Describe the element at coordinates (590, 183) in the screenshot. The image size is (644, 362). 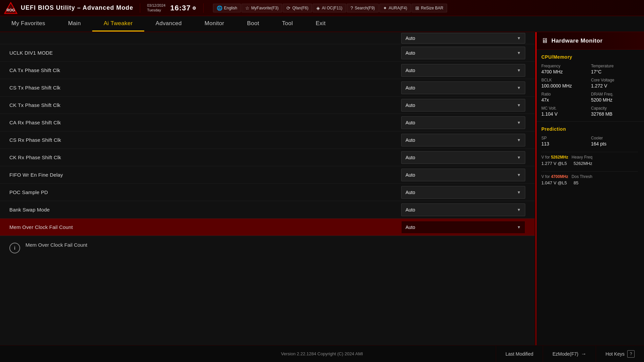
I see `pred-row-values-1: 1.047 V @L5 85` at that location.